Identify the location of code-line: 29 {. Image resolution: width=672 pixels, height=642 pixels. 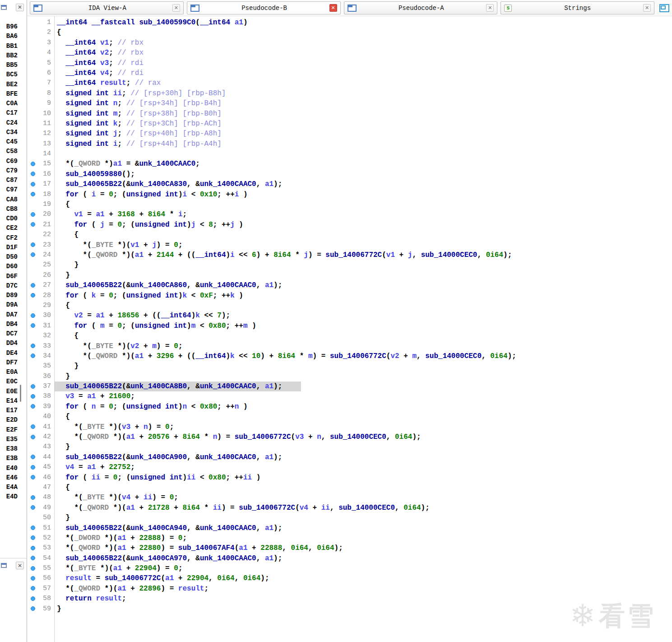
(350, 306).